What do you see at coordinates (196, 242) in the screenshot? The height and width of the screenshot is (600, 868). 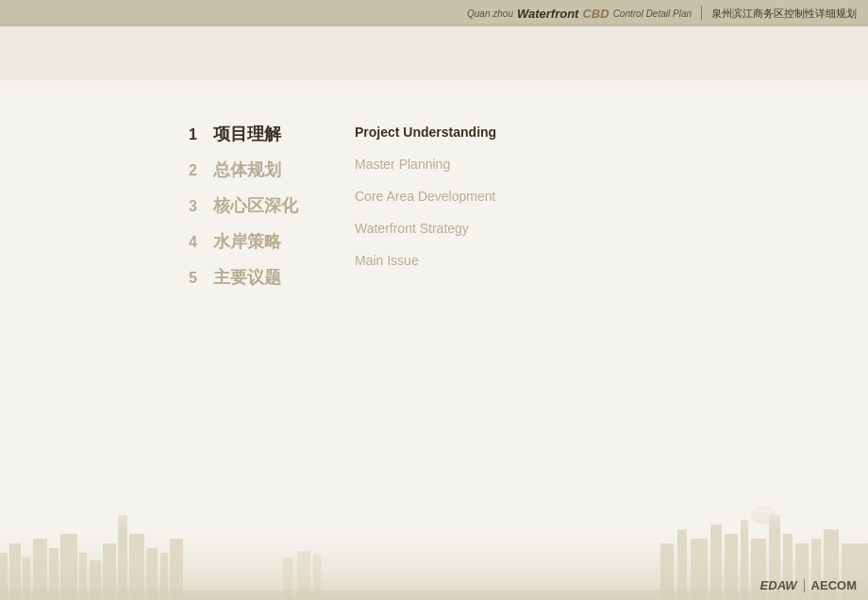 I see `menu-num-4: 4` at bounding box center [196, 242].